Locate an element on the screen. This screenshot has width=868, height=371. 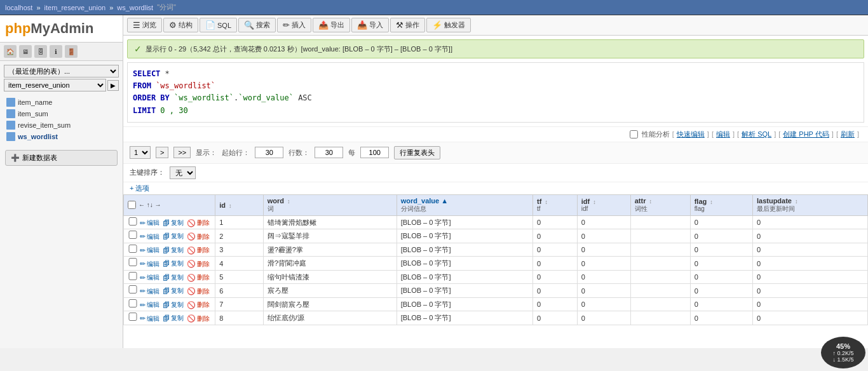
browse-button: ☰ 浏览 is located at coordinates (145, 25).